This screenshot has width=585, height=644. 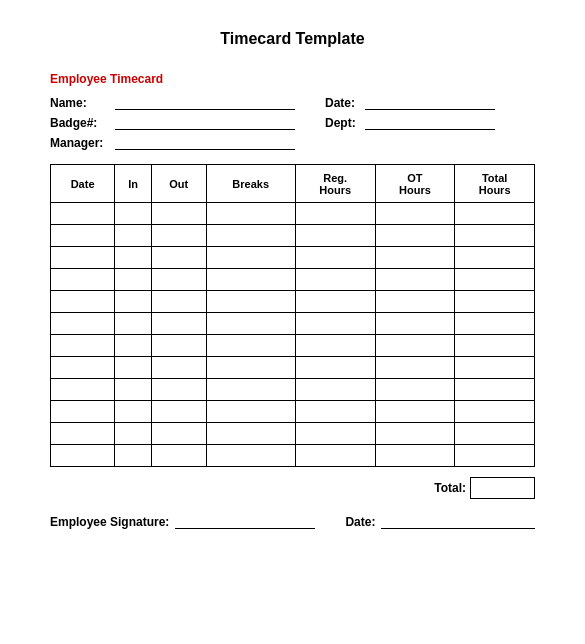 I want to click on name-input, so click(x=205, y=103).